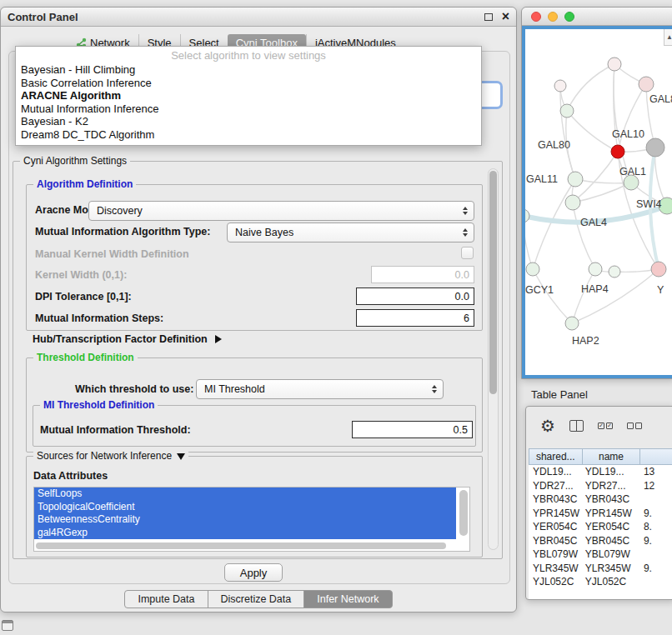 This screenshot has width=672, height=635. Describe the element at coordinates (595, 269) in the screenshot. I see `network-node-hap4` at that location.